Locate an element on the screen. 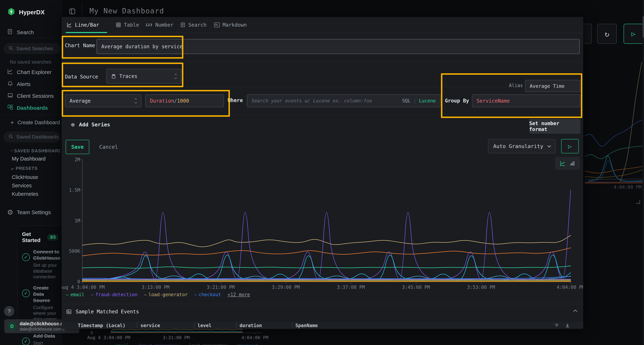  data-source-label: Data Source is located at coordinates (82, 77).